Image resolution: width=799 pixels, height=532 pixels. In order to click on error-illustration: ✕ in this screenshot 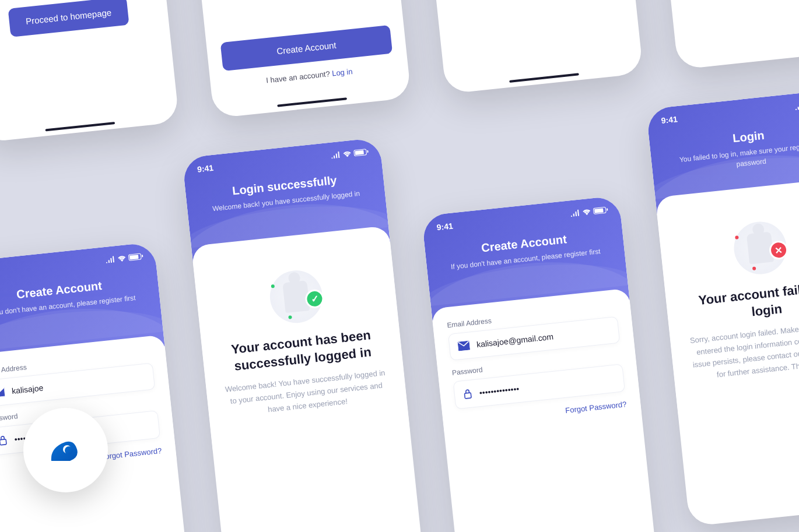, I will do `click(761, 248)`.